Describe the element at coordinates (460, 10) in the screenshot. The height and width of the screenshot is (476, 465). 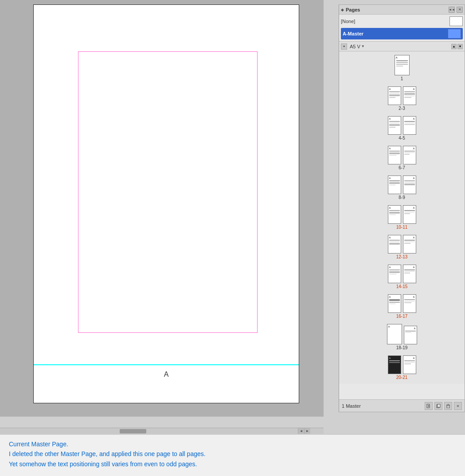
I see `panel-close-btn: ✕` at that location.